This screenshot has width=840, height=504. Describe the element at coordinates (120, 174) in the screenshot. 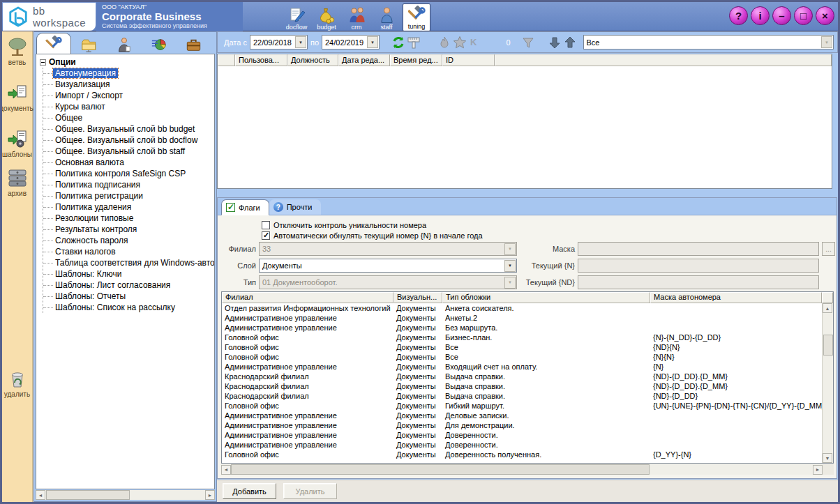

I see `tree-item-label: Политика контроля SafeSign CSP` at that location.